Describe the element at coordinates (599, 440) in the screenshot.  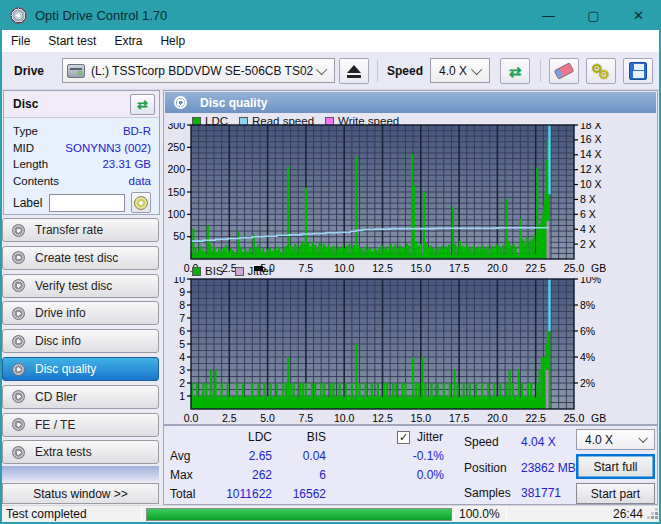
I see `test-speed-value: 4.0 X` at that location.